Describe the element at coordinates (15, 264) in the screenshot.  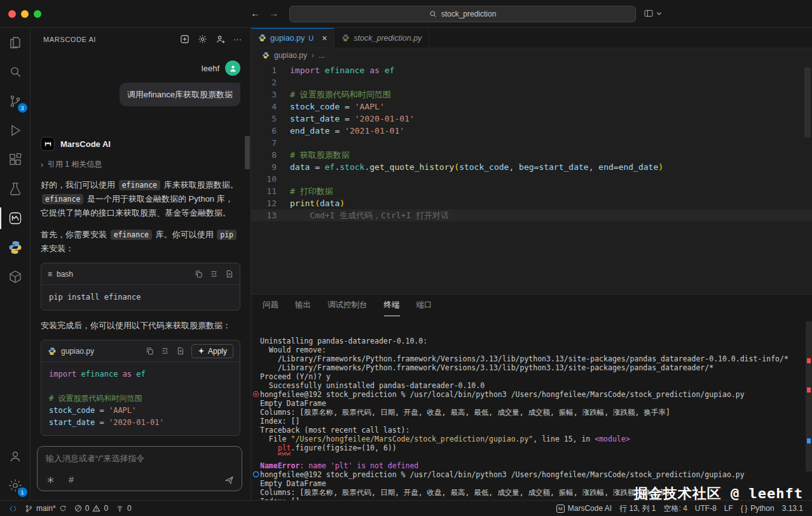
I see `activity-bar: 3` at that location.